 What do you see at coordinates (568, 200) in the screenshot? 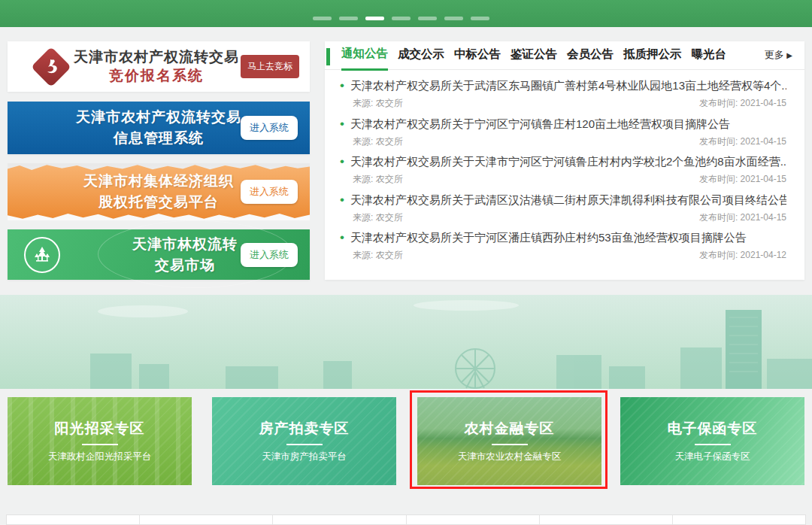
I see `news-title: 天津农村产权交易所关于武清区汉沽港镇二街村原天津凯得利科技有限公司项目终结公告` at bounding box center [568, 200].